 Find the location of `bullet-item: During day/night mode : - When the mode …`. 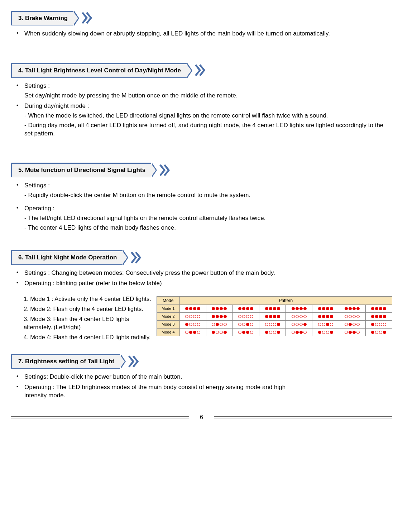

bullet-item: During day/night mode : - When the mode … is located at coordinates (208, 120).